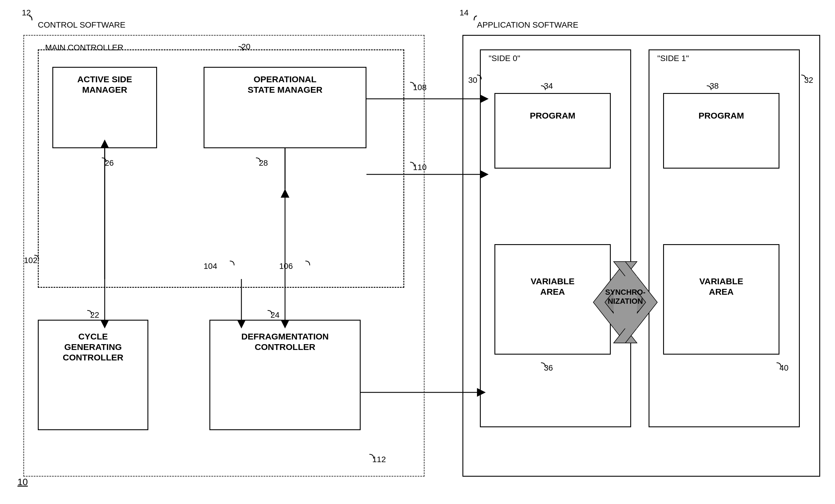 Image resolution: width=835 pixels, height=504 pixels. What do you see at coordinates (721, 287) in the screenshot?
I see `variable-area-side1-label: VARIABLEAREA` at bounding box center [721, 287].